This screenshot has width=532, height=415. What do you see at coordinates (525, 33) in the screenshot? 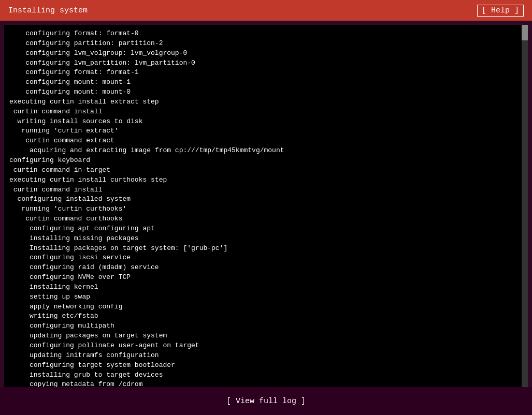
I see `scrollbar-thumb` at bounding box center [525, 33].